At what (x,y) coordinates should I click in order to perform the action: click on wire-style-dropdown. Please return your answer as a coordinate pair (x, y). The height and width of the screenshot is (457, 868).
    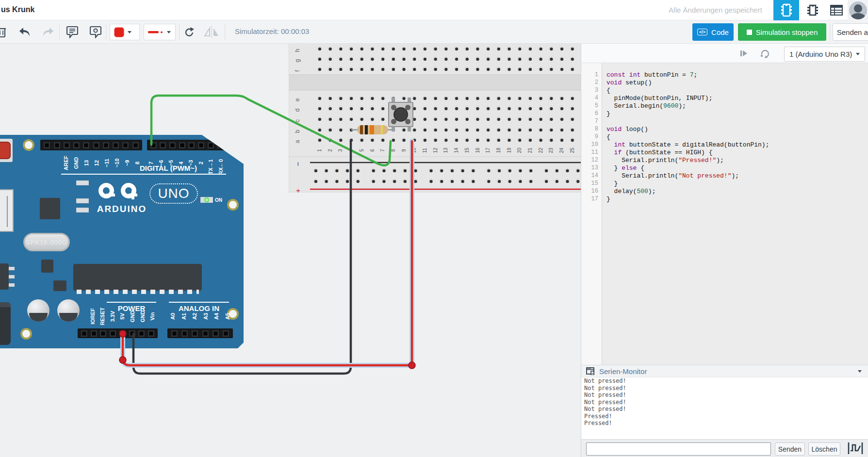
    Looking at the image, I should click on (160, 32).